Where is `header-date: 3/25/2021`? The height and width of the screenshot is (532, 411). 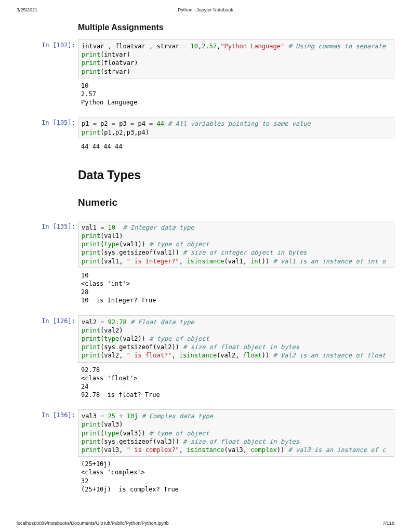 header-date: 3/25/2021 is located at coordinates (58, 10).